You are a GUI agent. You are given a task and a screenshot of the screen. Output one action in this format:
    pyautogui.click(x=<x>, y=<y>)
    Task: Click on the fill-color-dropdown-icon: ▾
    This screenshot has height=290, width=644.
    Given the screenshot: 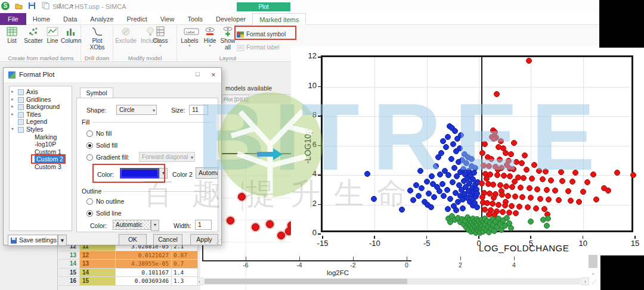 What is the action you would take?
    pyautogui.click(x=163, y=173)
    